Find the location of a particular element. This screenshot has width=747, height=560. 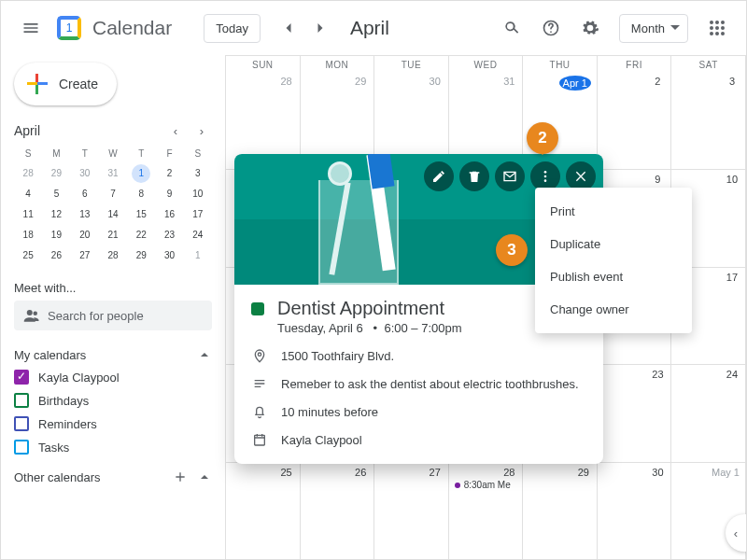

mini-day: 26 is located at coordinates (56, 256).